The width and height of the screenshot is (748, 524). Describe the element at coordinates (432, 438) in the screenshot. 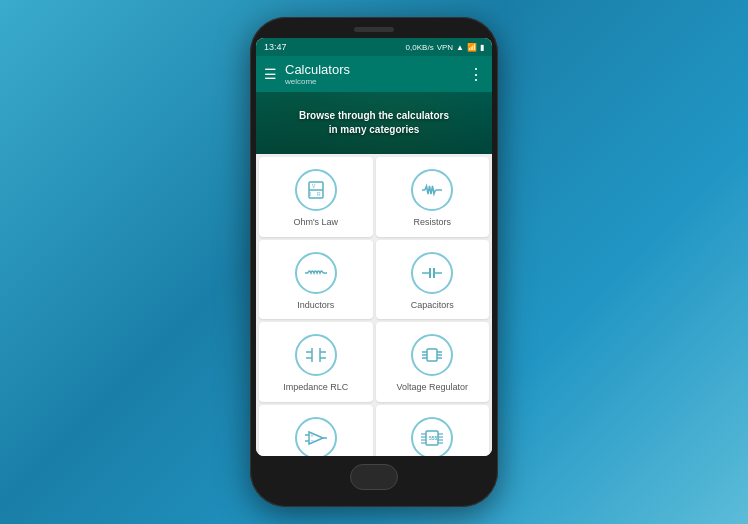

I see `ic555-icon: 555` at that location.